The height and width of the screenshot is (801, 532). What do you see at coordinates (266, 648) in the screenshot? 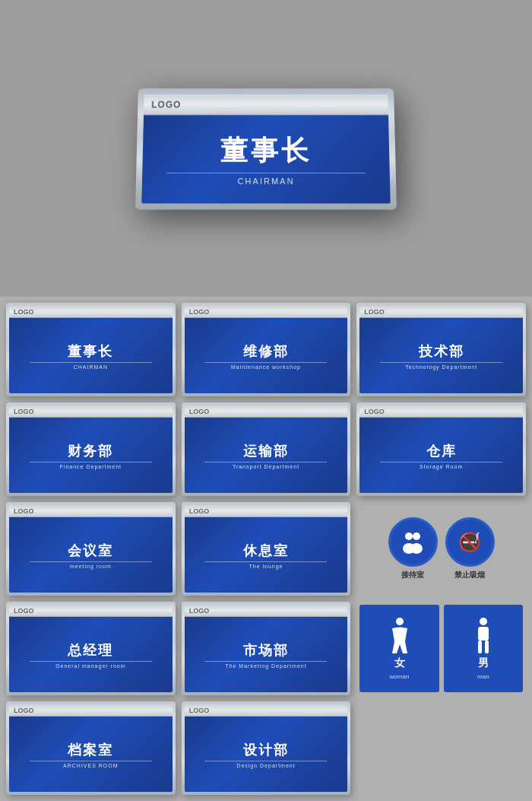
I see `sign-card-9: LOGO 市场部 The Marketing Department` at bounding box center [266, 648].